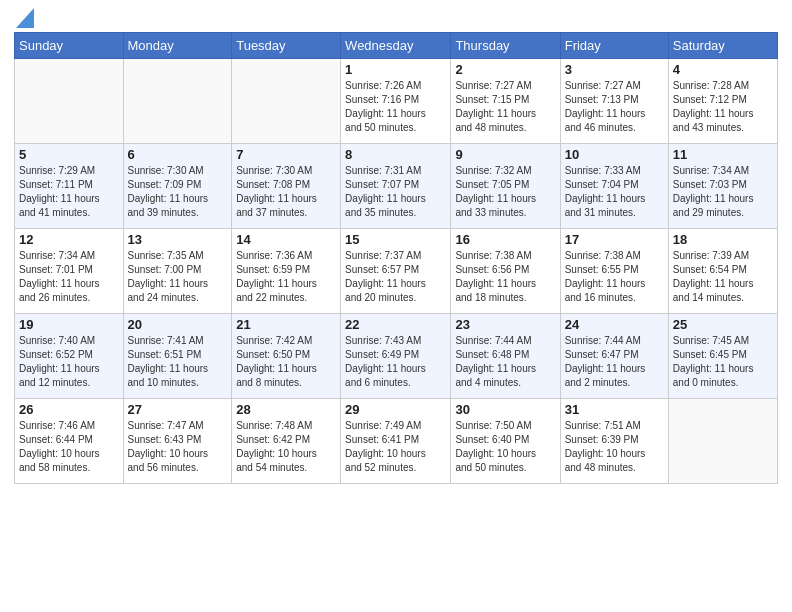 This screenshot has width=792, height=612. Describe the element at coordinates (614, 442) in the screenshot. I see `calendar-cell: 31Sunrise: 7:51 AM Sunset: 6:39 PM Dayli…` at that location.